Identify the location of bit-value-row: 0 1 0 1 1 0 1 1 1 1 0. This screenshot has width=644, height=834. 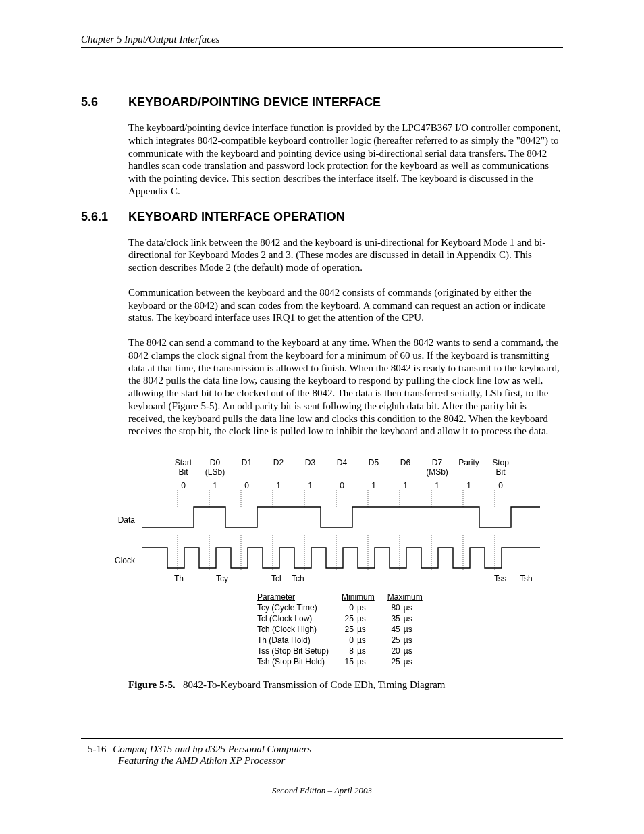
(329, 486).